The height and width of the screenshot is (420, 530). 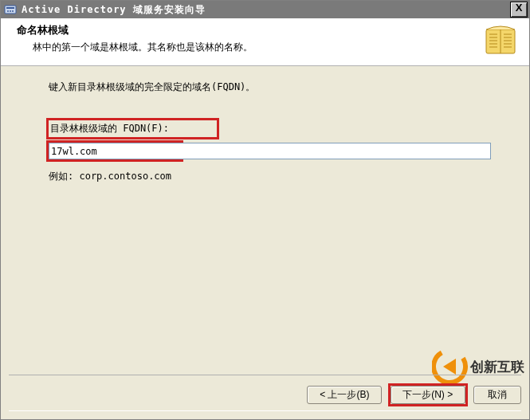 I want to click on back-button: < 上一步(B), so click(x=344, y=395).